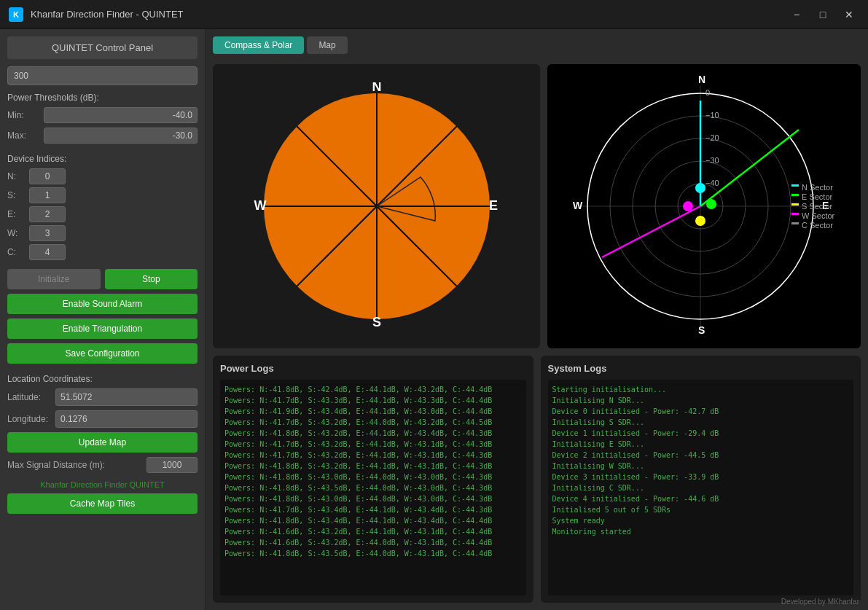 Image resolution: width=868 pixels, height=610 pixels. I want to click on tab-bar: Compass & Polar Map, so click(536, 45).